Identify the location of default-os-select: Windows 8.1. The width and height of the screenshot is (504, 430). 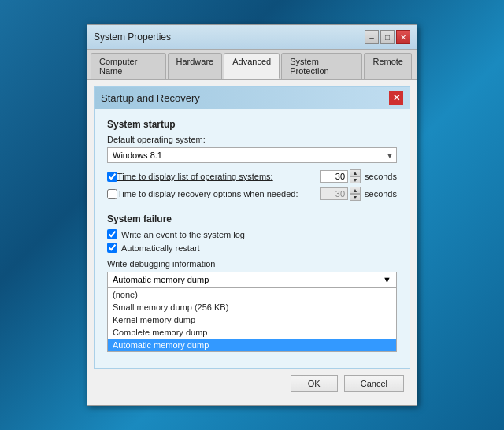
(252, 155).